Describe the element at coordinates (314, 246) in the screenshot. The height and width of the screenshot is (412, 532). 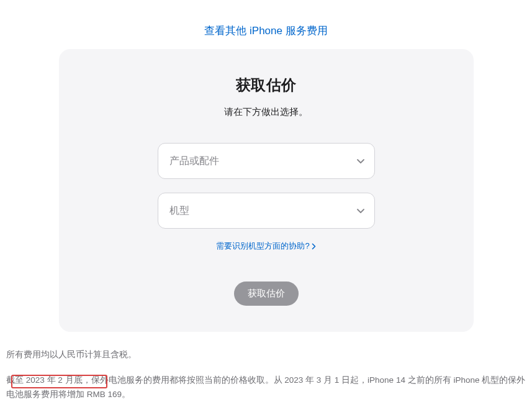
I see `chevron-right-icon` at that location.